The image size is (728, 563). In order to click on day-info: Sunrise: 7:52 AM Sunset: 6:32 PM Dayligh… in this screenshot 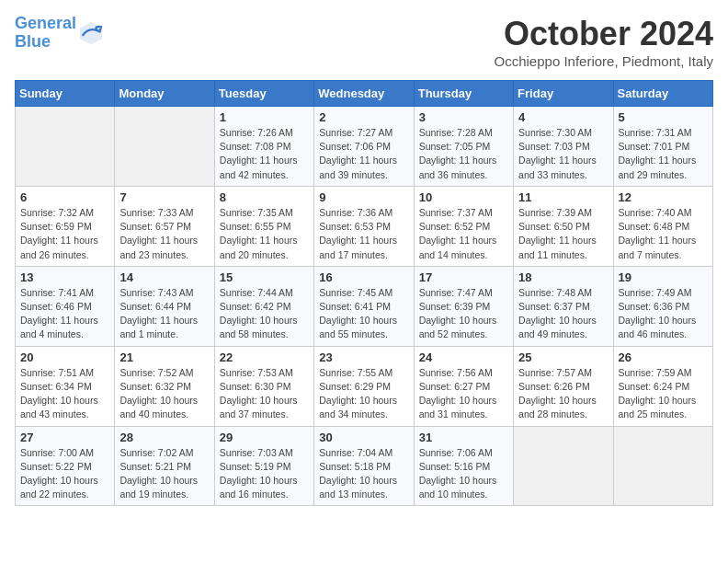, I will do `click(164, 394)`.